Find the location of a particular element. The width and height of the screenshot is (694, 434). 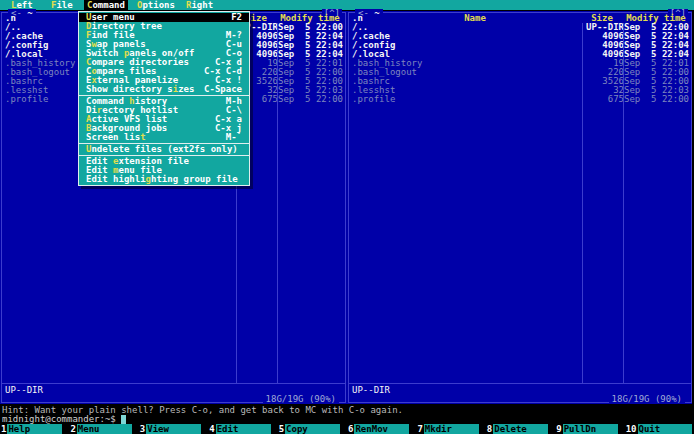

label-text: ommand is located at coordinates (108, 5).